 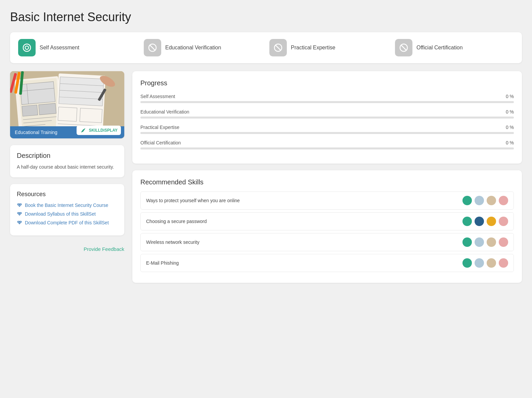 I want to click on progress-bar-practical, so click(x=327, y=133).